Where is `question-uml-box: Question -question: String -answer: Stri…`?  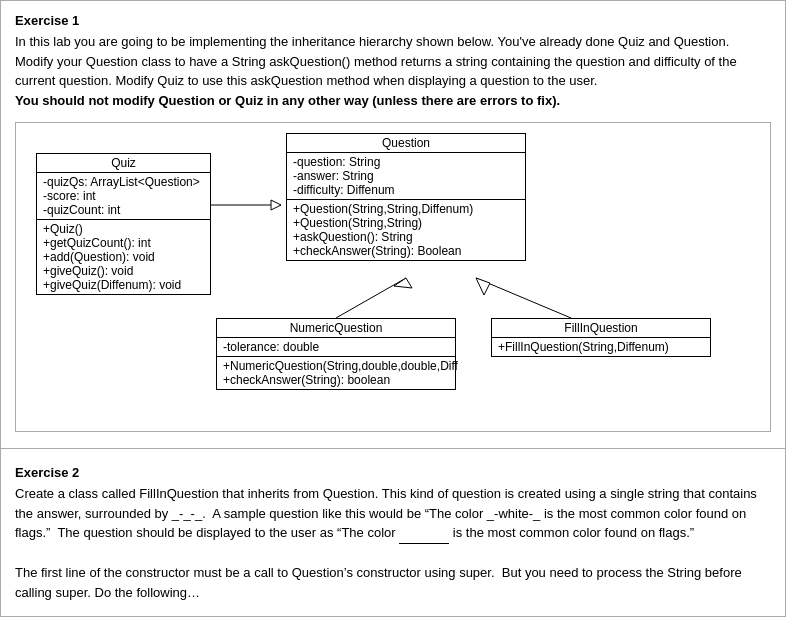
question-uml-box: Question -question: String -answer: Stri… is located at coordinates (406, 197).